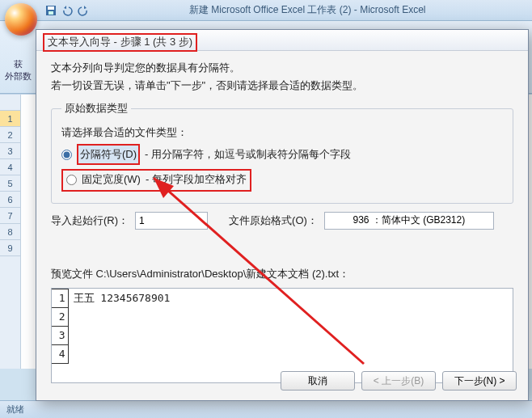 The height and width of the screenshot is (418, 532). What do you see at coordinates (10, 216) in the screenshot?
I see `row-header: 7` at bounding box center [10, 216].